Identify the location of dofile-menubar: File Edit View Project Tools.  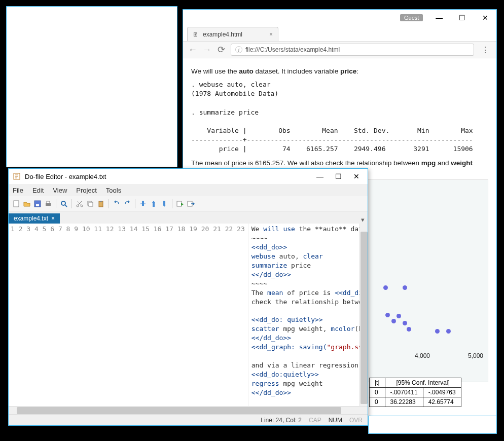
(188, 190).